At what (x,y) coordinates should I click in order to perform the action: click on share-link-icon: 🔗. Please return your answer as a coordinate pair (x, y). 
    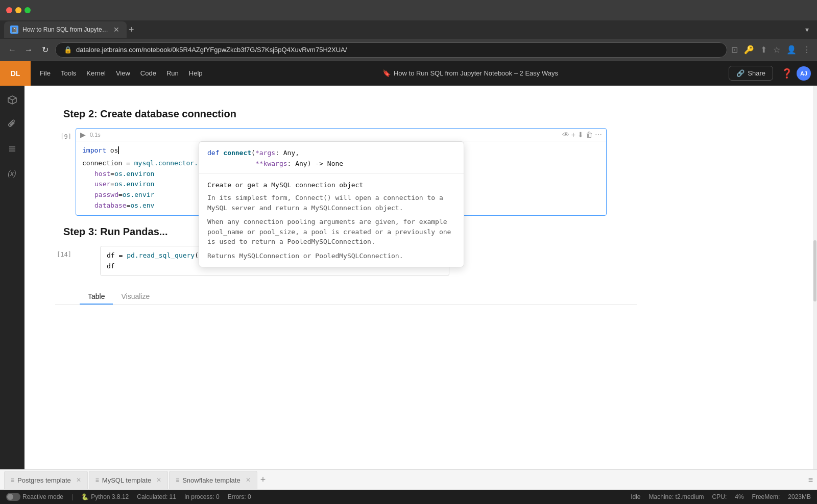
    Looking at the image, I should click on (740, 73).